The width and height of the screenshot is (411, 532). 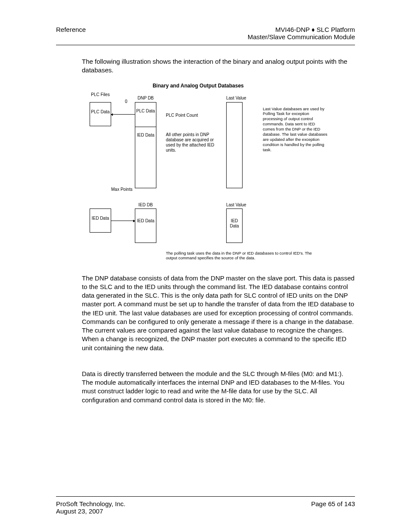 What do you see at coordinates (198, 86) in the screenshot?
I see `diagram-title: Binary and Analog Output Databases` at bounding box center [198, 86].